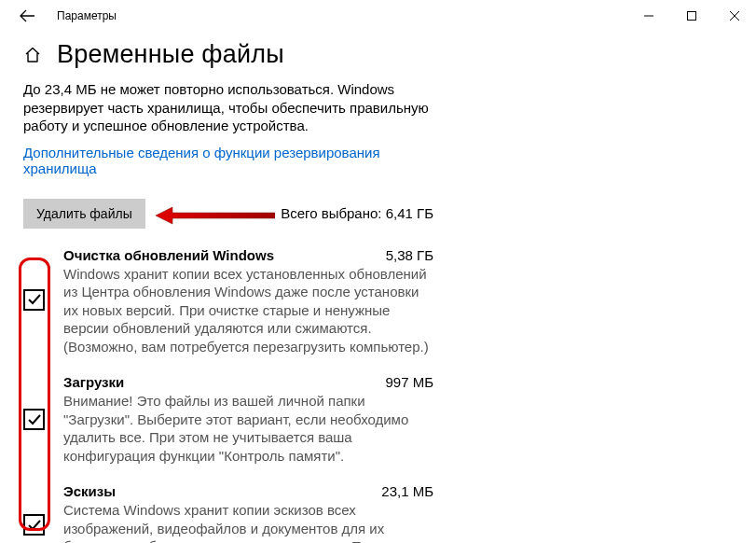 The width and height of the screenshot is (756, 543). I want to click on item-body: Загрузки997 МБВнимание! Это файлы из ваш…, so click(248, 420).